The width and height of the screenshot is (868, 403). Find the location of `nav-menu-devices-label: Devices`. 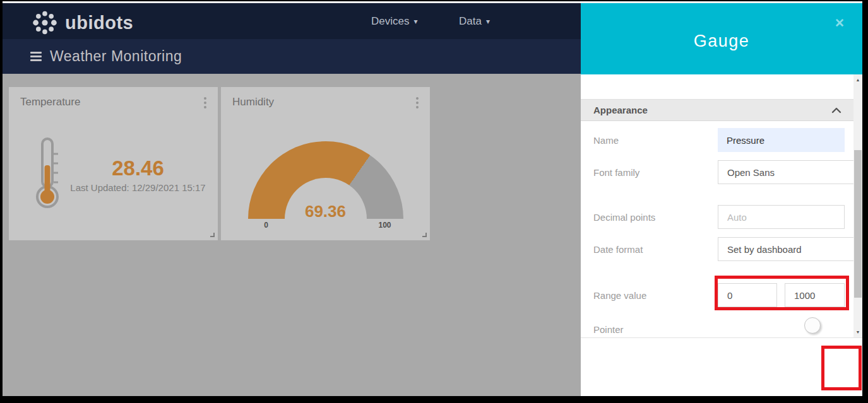

nav-menu-devices-label: Devices is located at coordinates (390, 21).